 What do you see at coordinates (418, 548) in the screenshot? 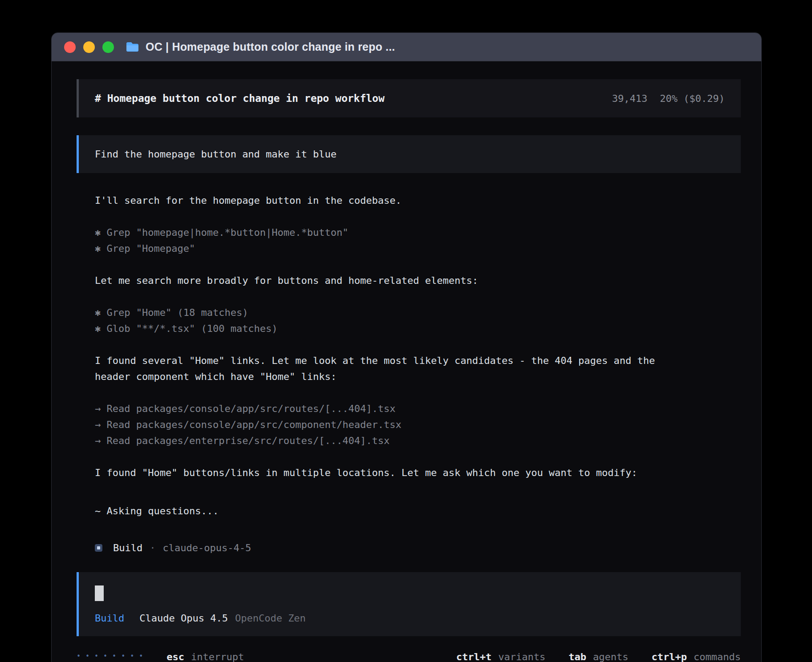
I see `agent-status-line: Build · claude-opus-4-5` at bounding box center [418, 548].